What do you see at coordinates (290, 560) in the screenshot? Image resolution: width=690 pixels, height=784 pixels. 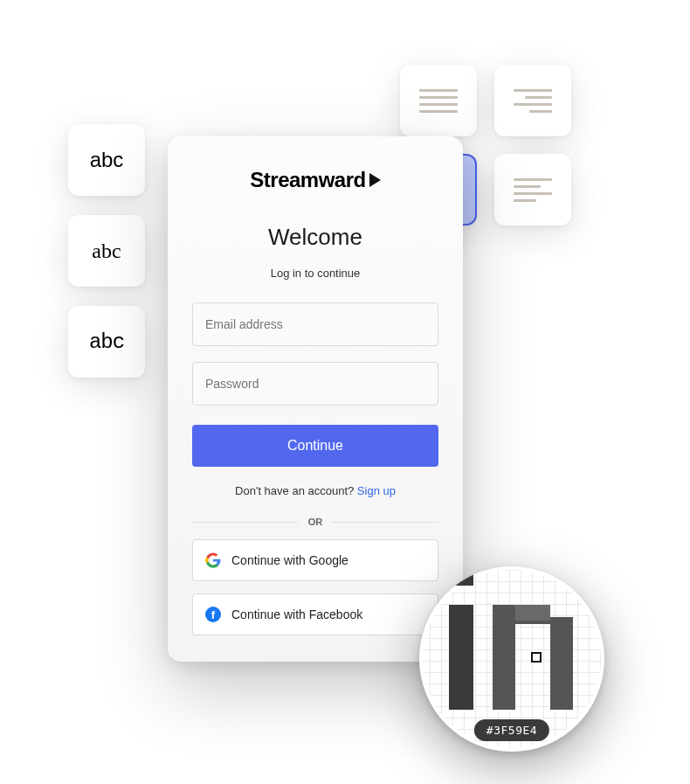 I see `google-button-label: Continue with Google` at bounding box center [290, 560].